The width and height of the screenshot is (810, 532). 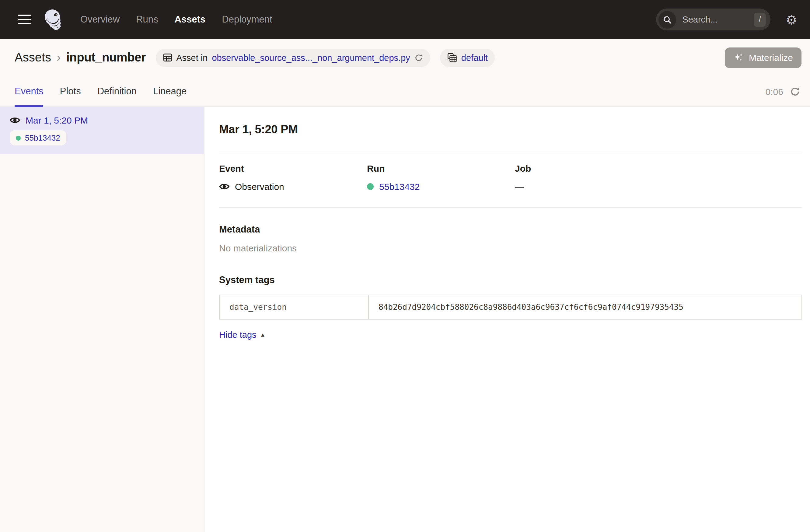 I want to click on dagster-logo, so click(x=54, y=19).